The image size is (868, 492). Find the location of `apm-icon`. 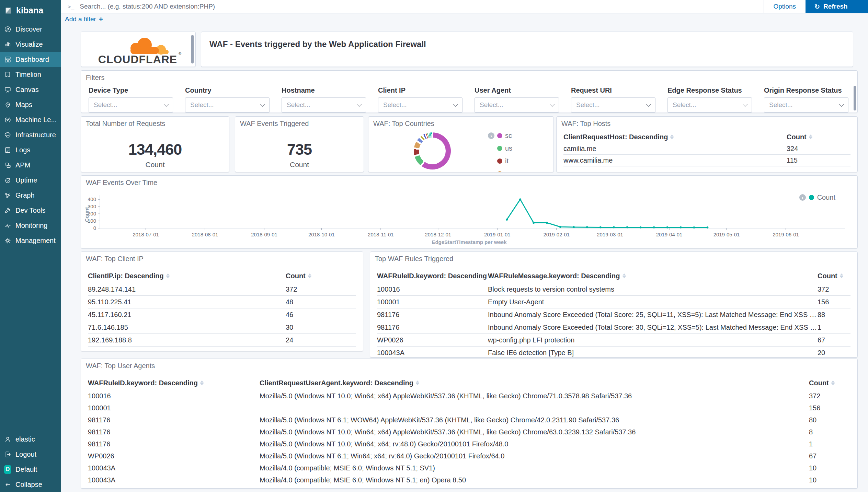

apm-icon is located at coordinates (8, 165).